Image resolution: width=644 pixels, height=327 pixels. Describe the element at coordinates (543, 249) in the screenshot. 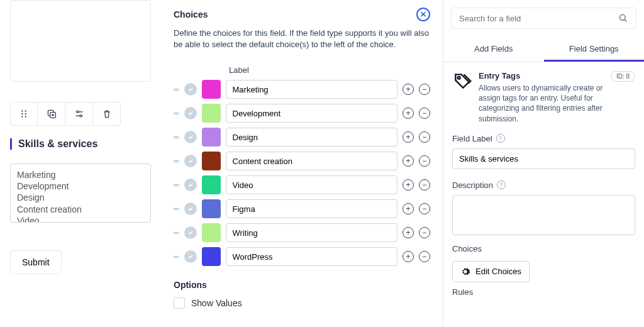

I see `choices-heading: Choices` at that location.